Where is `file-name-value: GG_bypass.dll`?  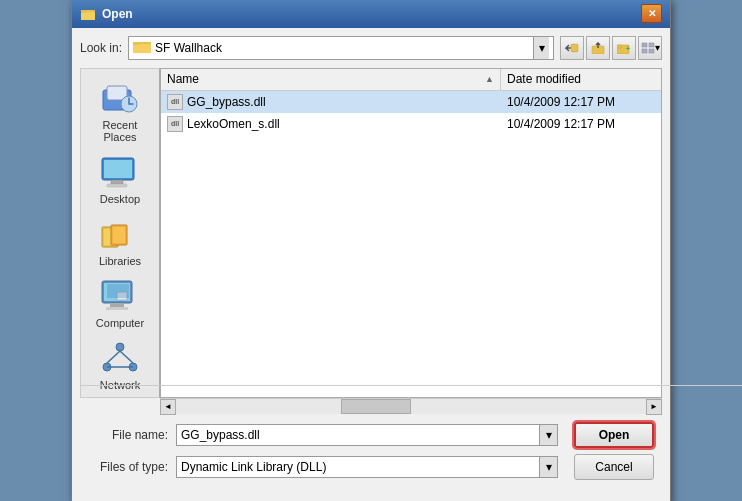 file-name-value: GG_bypass.dll is located at coordinates (358, 435).